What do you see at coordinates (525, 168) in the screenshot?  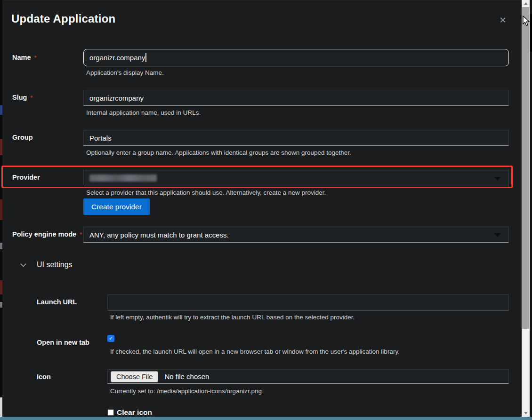 I see `scrollbar-thumb` at bounding box center [525, 168].